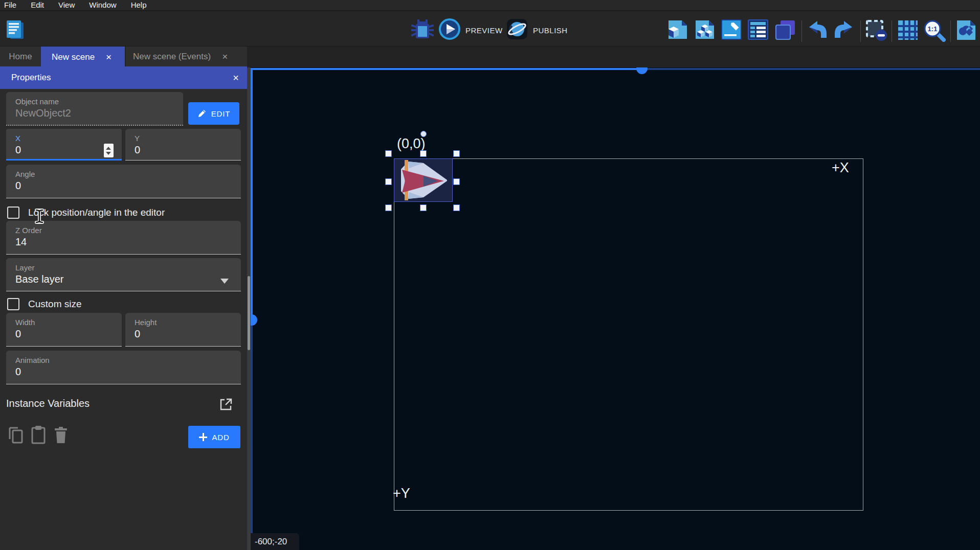  Describe the element at coordinates (95, 109) in the screenshot. I see `object-name-field: Object name NewObject2` at that location.